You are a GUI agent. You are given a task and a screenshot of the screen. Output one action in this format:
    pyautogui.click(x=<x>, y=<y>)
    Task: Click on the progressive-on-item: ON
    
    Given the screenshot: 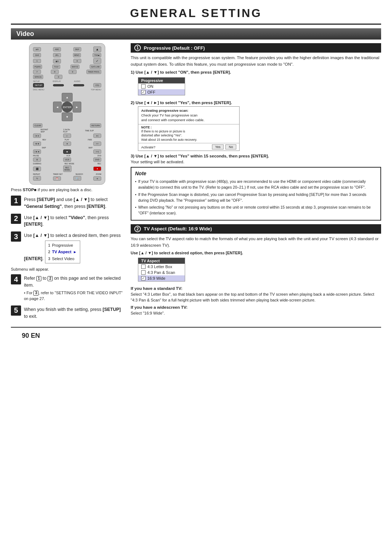 What is the action you would take?
    pyautogui.click(x=162, y=86)
    